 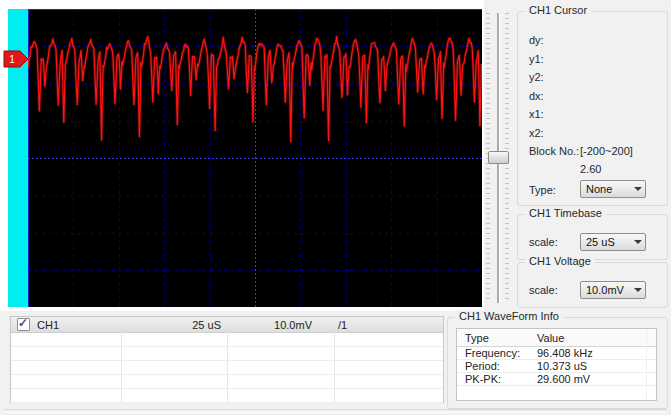 I want to click on channel-voltage: 10.0mV, so click(x=280, y=325).